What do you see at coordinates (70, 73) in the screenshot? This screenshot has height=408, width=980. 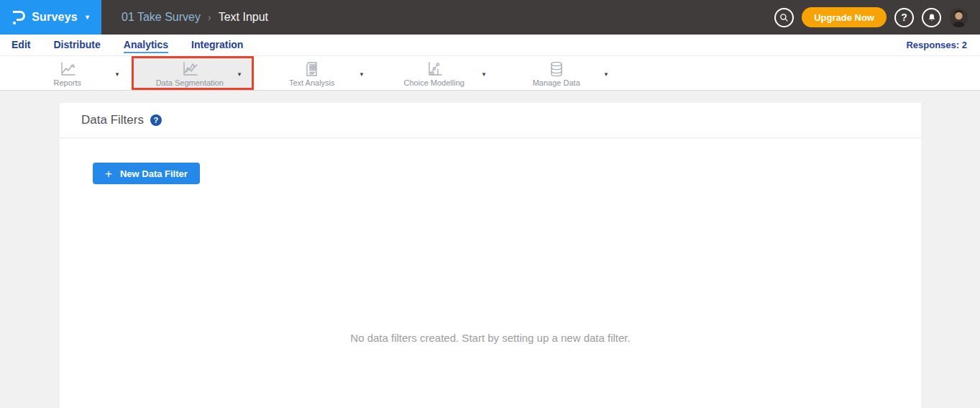 I see `toolbar-item-reports: Reports ▾` at bounding box center [70, 73].